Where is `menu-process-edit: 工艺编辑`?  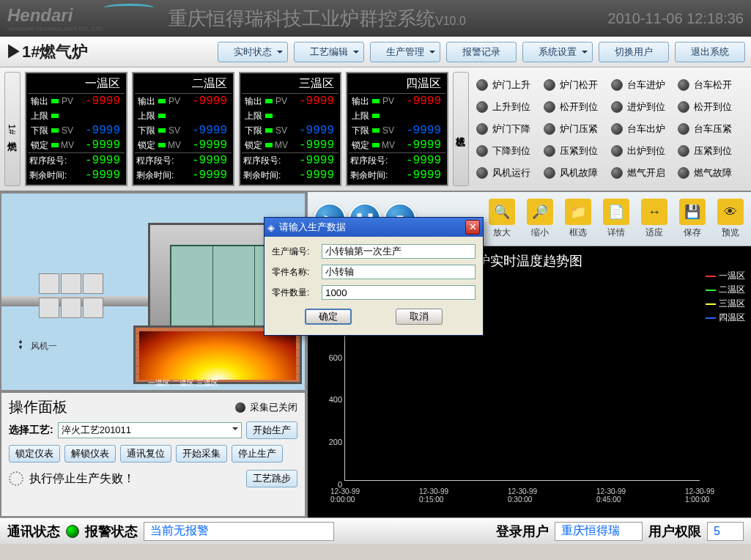 menu-process-edit: 工艺编辑 is located at coordinates (329, 52).